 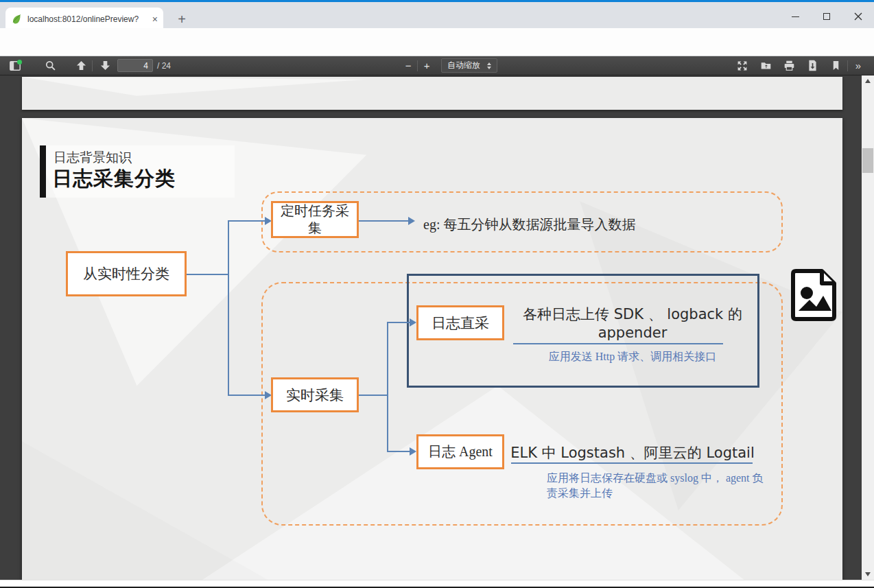 I want to click on direct-heading: 各种日志上传 SDK 、 logback 的 appender, so click(x=633, y=324).